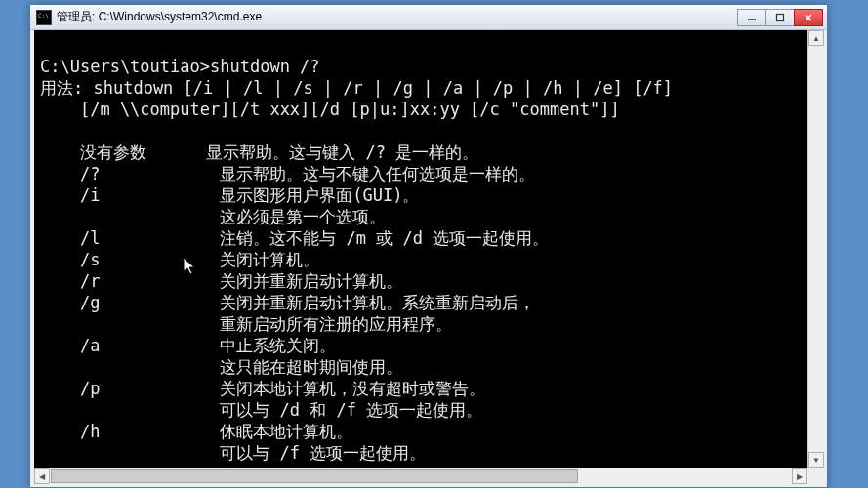  What do you see at coordinates (44, 18) in the screenshot?
I see `cmd-icon` at bounding box center [44, 18].